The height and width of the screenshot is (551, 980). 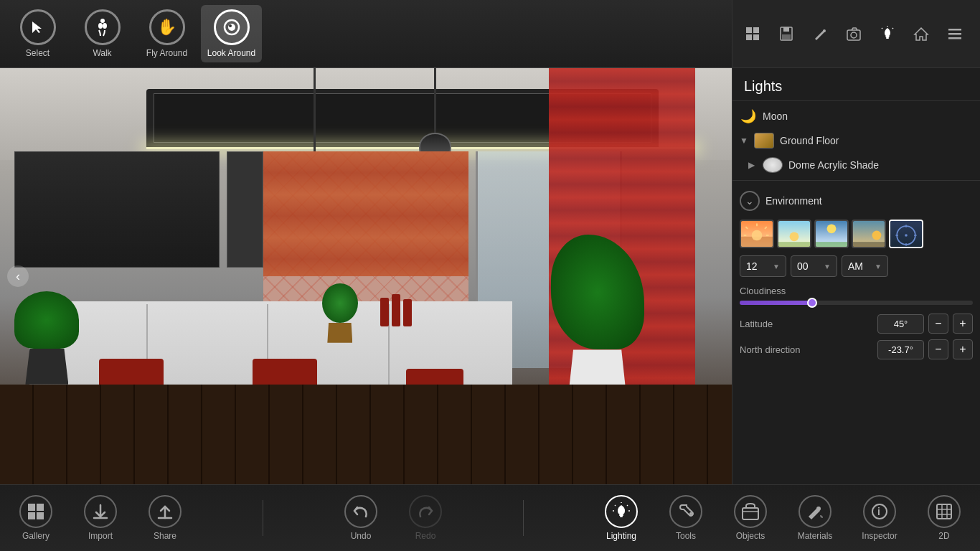 I want to click on cloudiness-thumb, so click(x=812, y=303).